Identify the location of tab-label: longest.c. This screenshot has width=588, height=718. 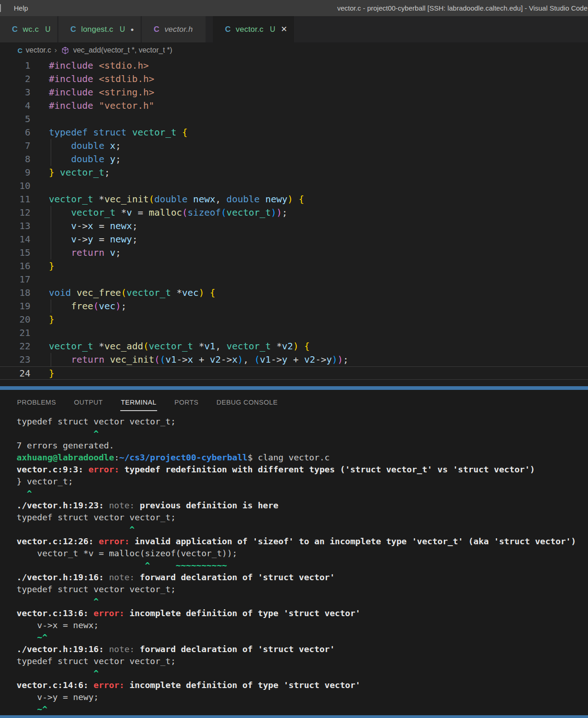
(97, 29).